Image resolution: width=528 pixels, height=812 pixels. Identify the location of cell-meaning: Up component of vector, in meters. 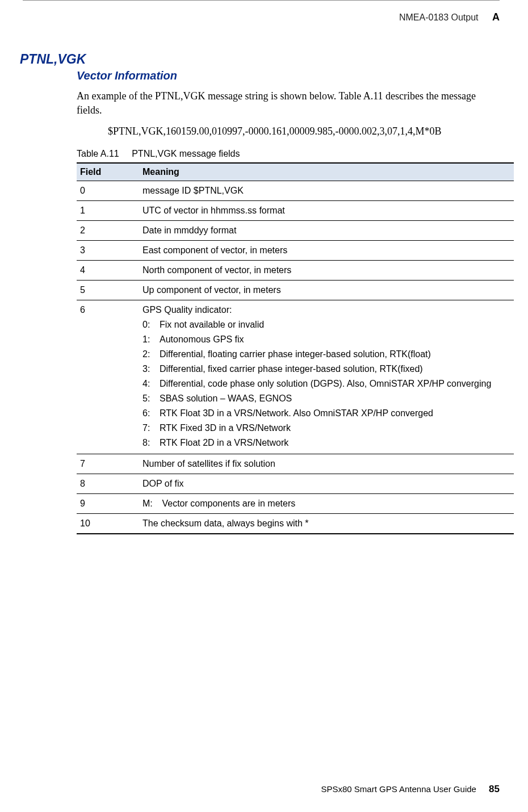
(326, 291).